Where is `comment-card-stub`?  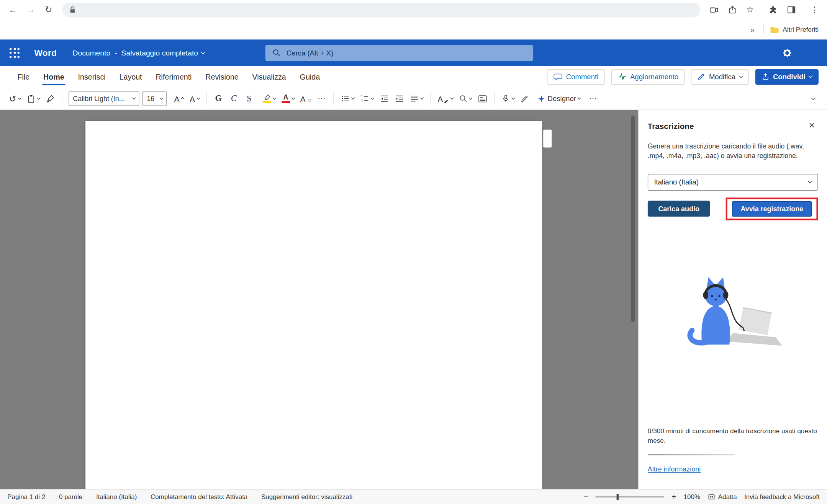
comment-card-stub is located at coordinates (547, 139).